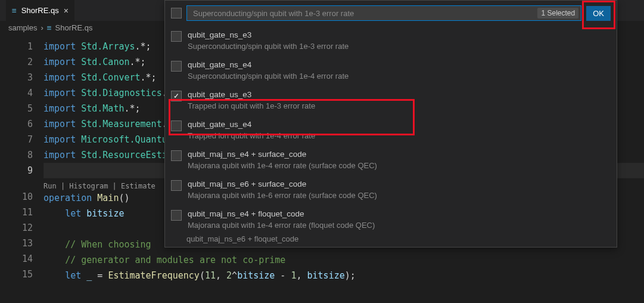 The image size is (644, 303). What do you see at coordinates (268, 76) in the screenshot?
I see `item-description: Superconducting/spin qubit with 1e-4 err…` at bounding box center [268, 76].